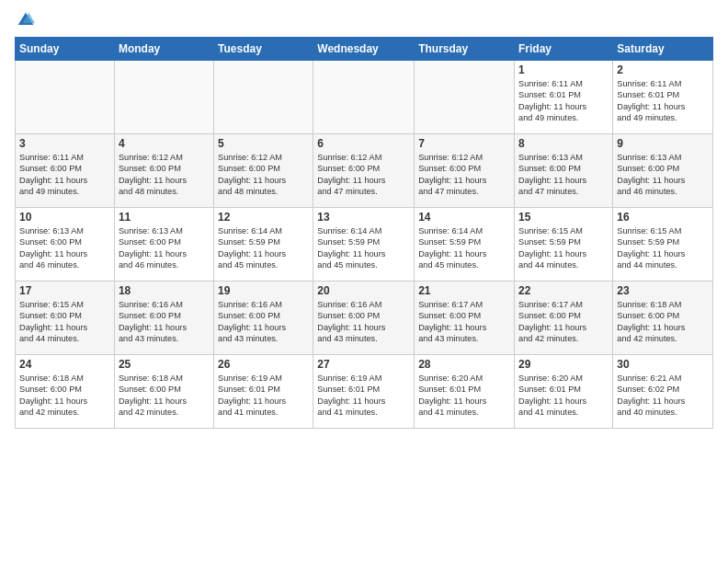  I want to click on day-info: Sunrise: 6:20 AM Sunset: 6:01 PM Dayligh…, so click(464, 396).